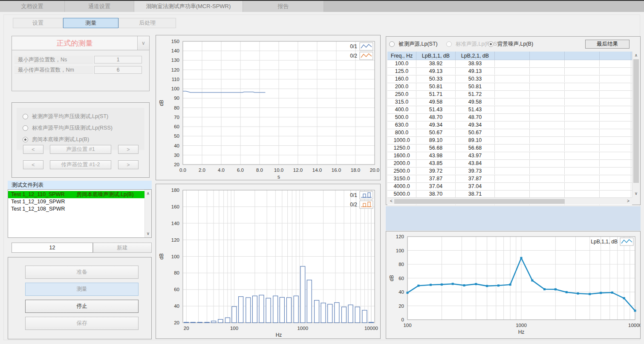 Image resolution: width=644 pixels, height=344 pixels. What do you see at coordinates (148, 214) in the screenshot?
I see `file-list-scrollbar: ∧ ∨` at bounding box center [148, 214].